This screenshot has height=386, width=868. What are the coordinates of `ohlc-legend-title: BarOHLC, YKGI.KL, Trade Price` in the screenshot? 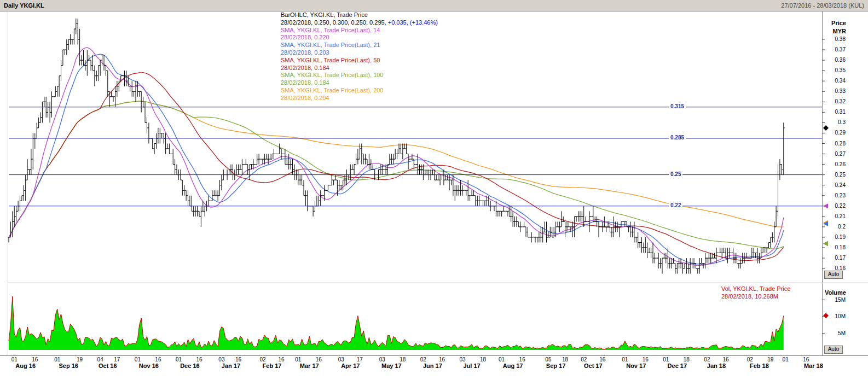 It's located at (359, 15).